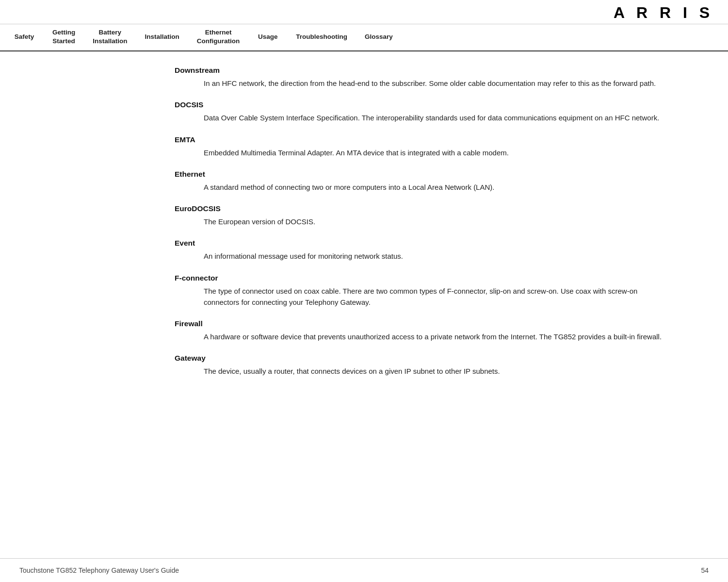 This screenshot has width=728, height=582. I want to click on navigation-bar: Safety Getting Started Battery Installat…, so click(364, 38).